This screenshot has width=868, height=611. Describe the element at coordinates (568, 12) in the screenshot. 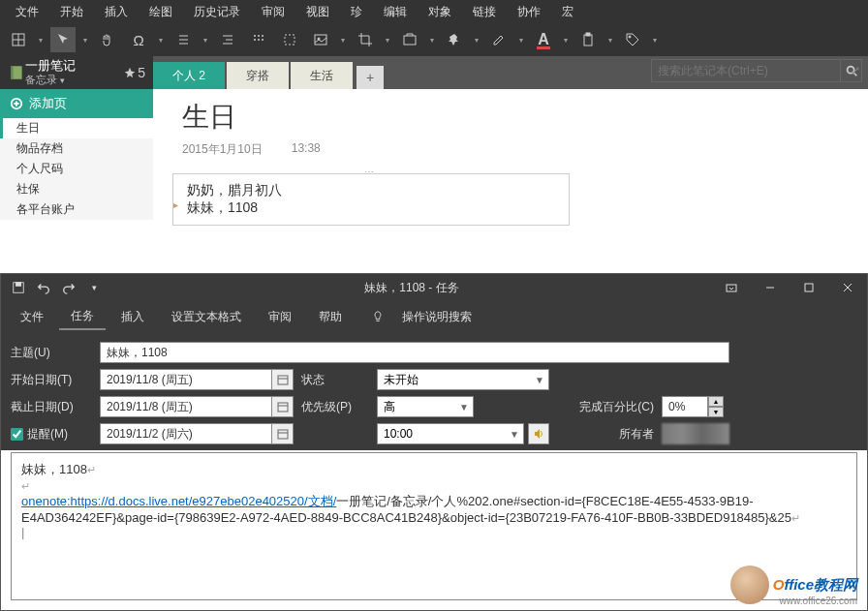

I see `menu-macro: 宏` at that location.